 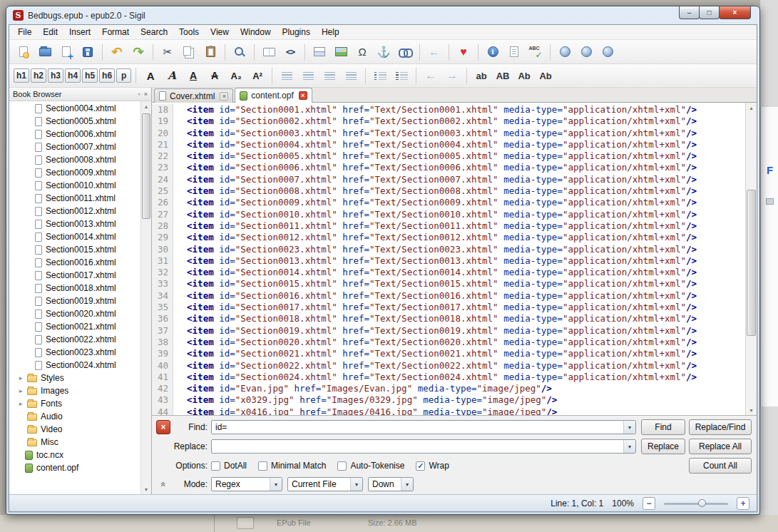 I want to click on replace-all-button: Replace All, so click(x=720, y=446).